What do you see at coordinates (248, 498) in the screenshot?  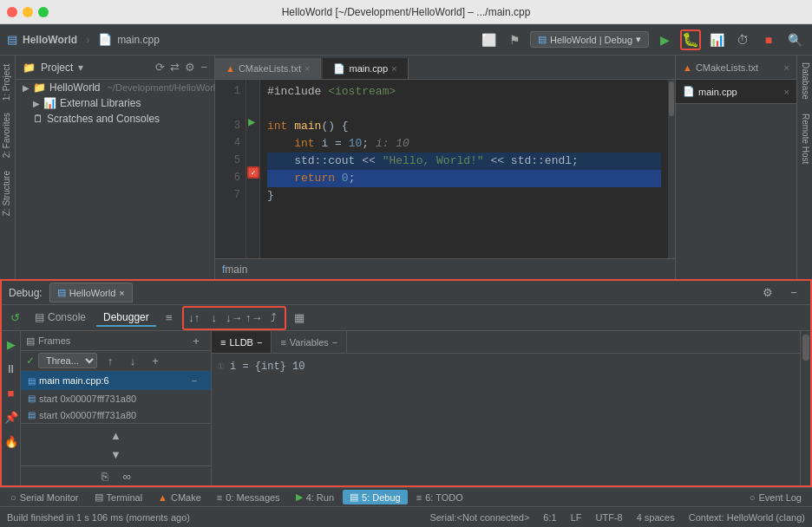 I see `bt-messages: ≡ 0: Messages` at bounding box center [248, 498].